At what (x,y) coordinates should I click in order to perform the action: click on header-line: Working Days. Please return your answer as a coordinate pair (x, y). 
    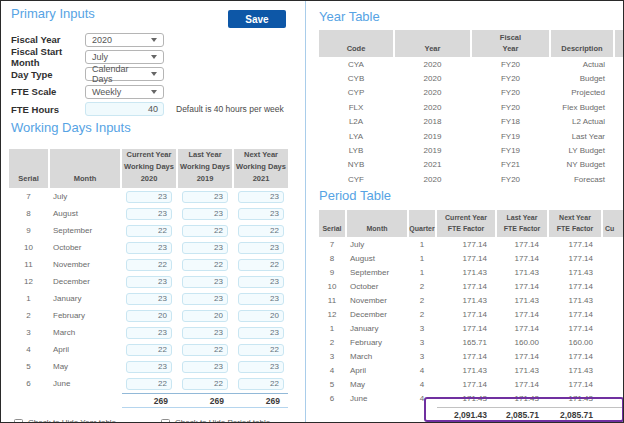
    Looking at the image, I should click on (261, 167).